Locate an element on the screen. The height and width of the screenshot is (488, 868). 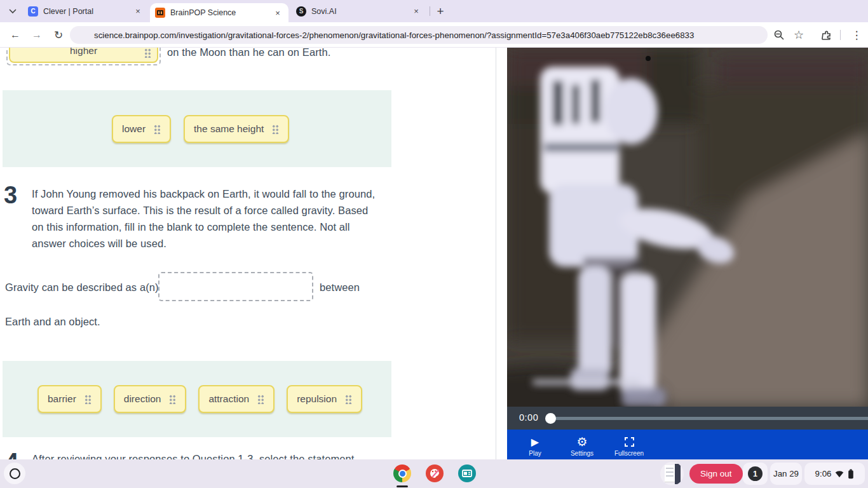
question-4-prompt-partial: After reviewing your responses to Questi… is located at coordinates (210, 456).